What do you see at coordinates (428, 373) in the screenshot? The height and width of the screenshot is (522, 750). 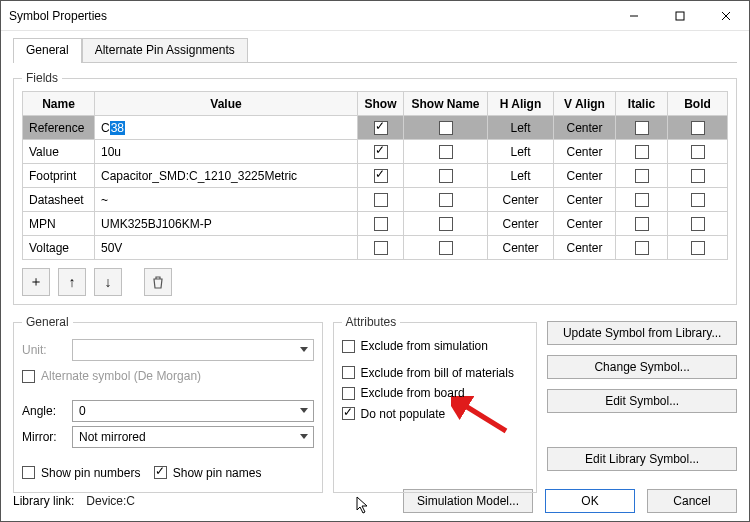 I see `exclude-bom-check: Exclude from bill of materials` at bounding box center [428, 373].